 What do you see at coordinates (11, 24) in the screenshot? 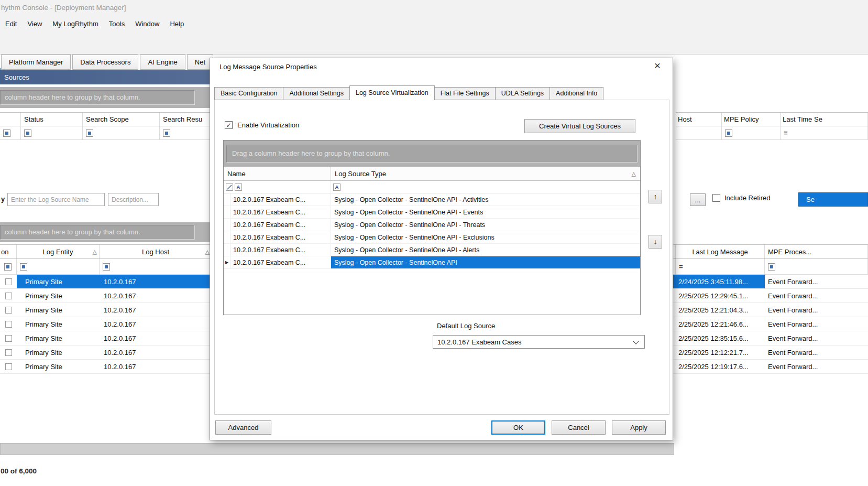
I see `menu-item: Edit` at bounding box center [11, 24].